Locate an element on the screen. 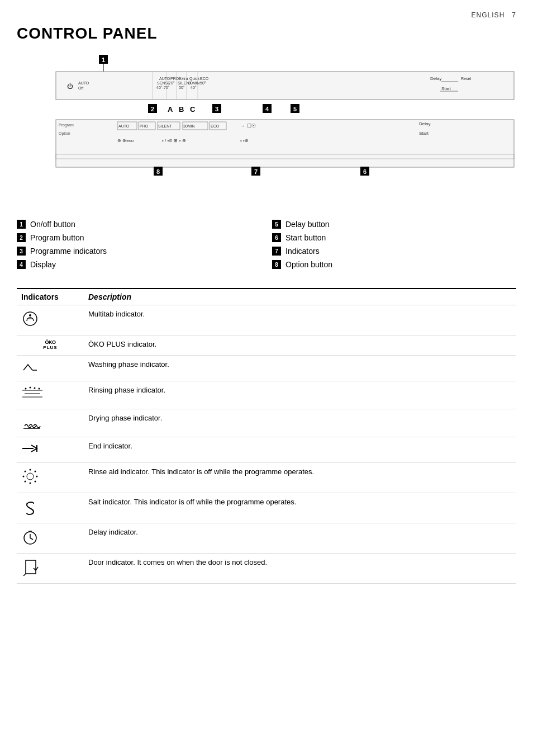  legend-item-2: 2 Program button is located at coordinates (139, 238).